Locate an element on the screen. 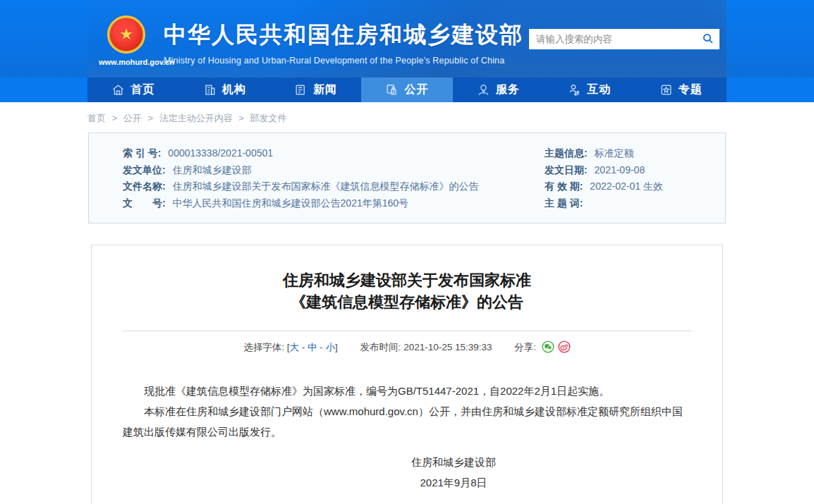 The image size is (814, 504). nav-bar-outer: 首页 机构 新闻 公开 is located at coordinates (407, 90).